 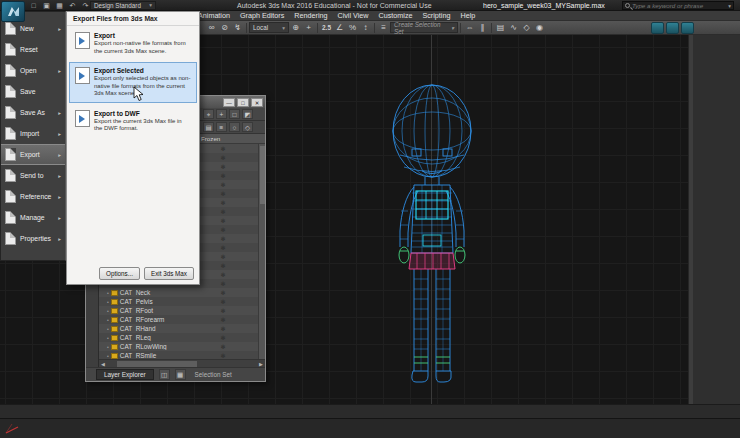 What do you see at coordinates (33, 112) in the screenshot?
I see `menu-item-save-as: Save As▸` at bounding box center [33, 112].